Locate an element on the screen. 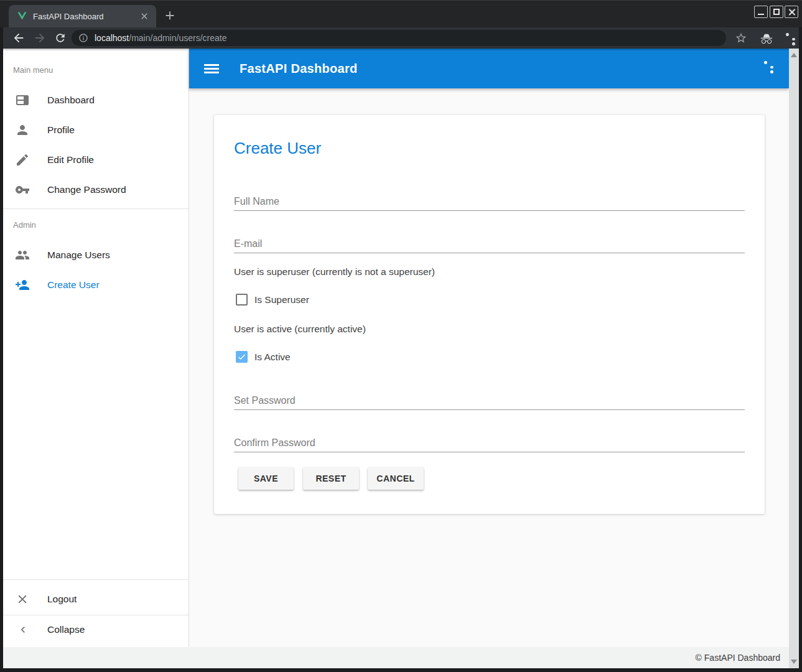  people-icon is located at coordinates (22, 255).